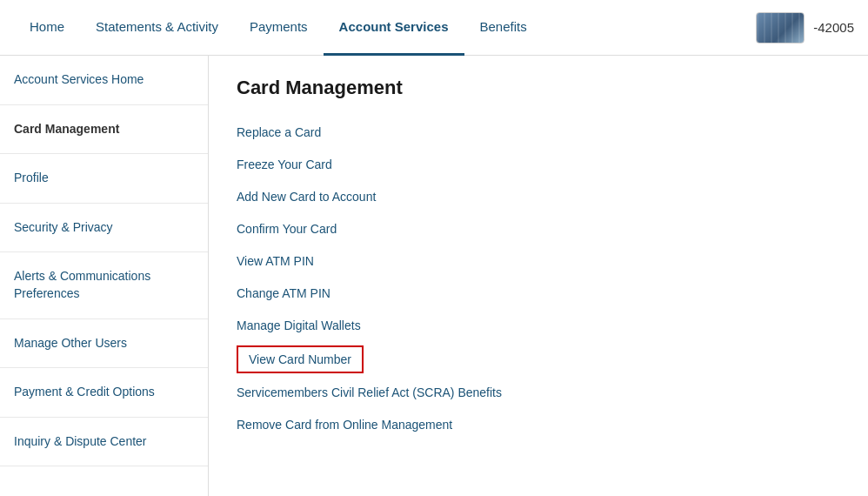 Image resolution: width=868 pixels, height=496 pixels. I want to click on sidebar-item-account-services-home: Account Services Home, so click(104, 80).